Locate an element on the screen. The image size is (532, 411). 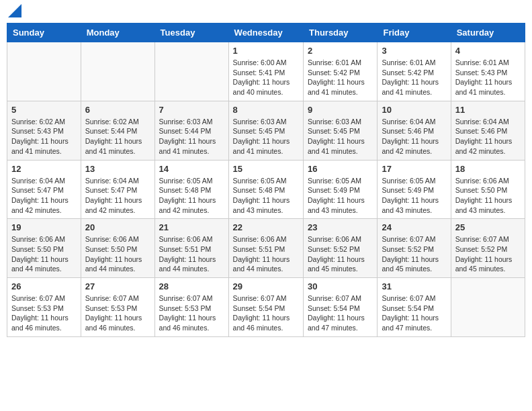
calendar-cell: 12Sunrise: 6:04 AM Sunset: 5:47 PM Dayli… is located at coordinates (44, 189).